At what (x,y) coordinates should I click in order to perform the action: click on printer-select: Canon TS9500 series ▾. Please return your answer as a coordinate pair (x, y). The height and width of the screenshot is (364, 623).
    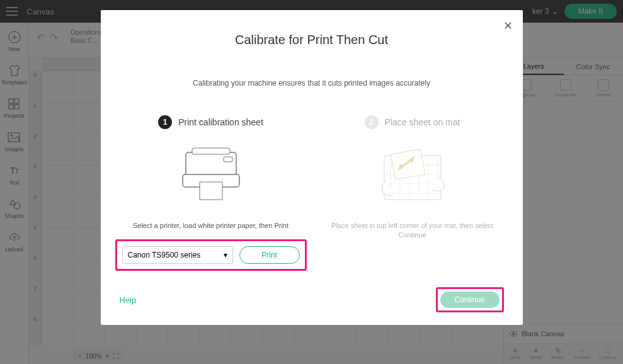
    Looking at the image, I should click on (178, 255).